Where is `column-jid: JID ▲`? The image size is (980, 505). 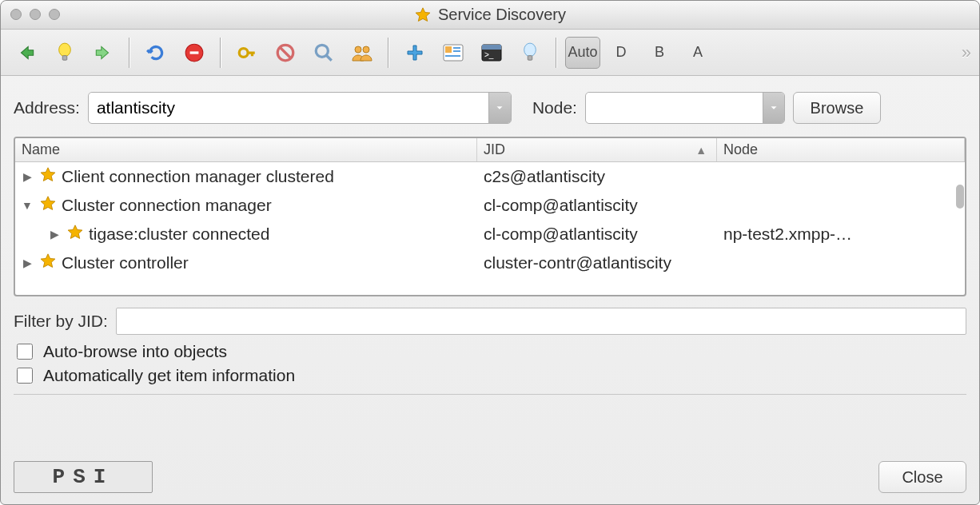 column-jid: JID ▲ is located at coordinates (597, 150).